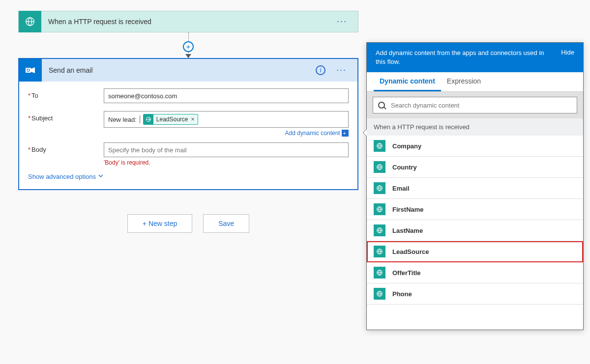 The image size is (590, 364). I want to click on svg-text: O, so click(29, 70).